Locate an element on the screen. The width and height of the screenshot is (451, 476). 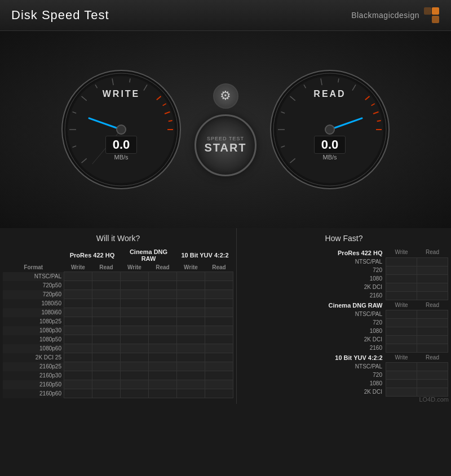
format-cell: 2K DCI 25 is located at coordinates (34, 358).